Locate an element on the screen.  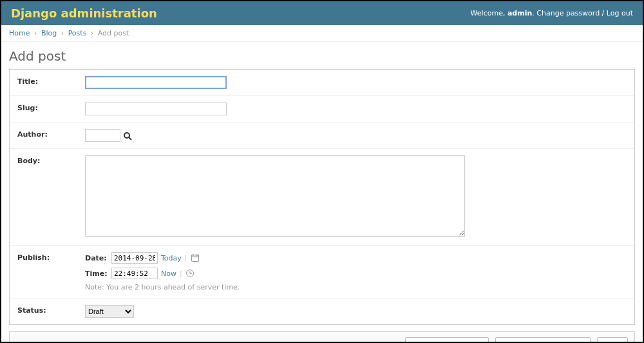
breadcrumb-current: Add post is located at coordinates (113, 34).